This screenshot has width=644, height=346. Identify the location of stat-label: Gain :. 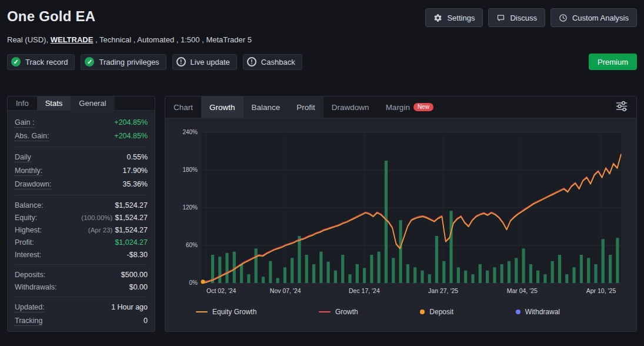
(25, 123).